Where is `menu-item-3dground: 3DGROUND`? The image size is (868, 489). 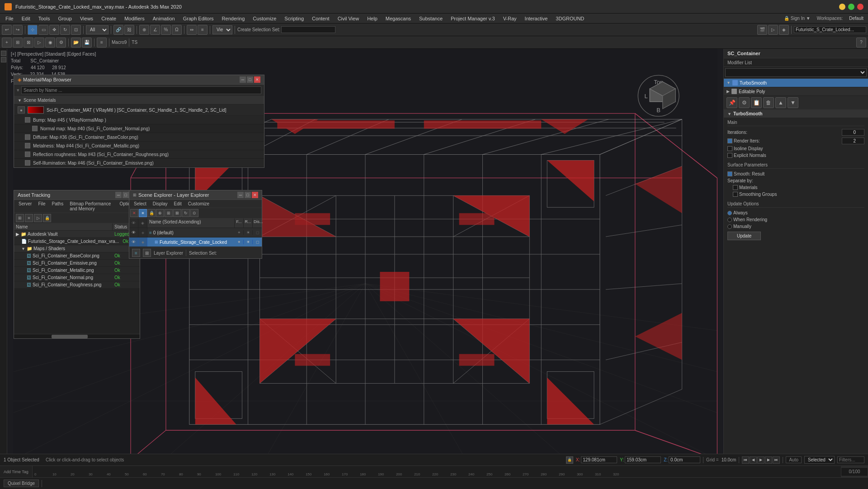 menu-item-3dground: 3DGROUND is located at coordinates (570, 19).